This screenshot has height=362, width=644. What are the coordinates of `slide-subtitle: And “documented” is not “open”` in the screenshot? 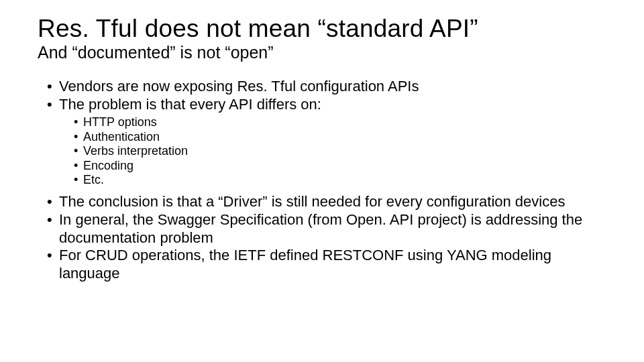 It's located at (322, 53).